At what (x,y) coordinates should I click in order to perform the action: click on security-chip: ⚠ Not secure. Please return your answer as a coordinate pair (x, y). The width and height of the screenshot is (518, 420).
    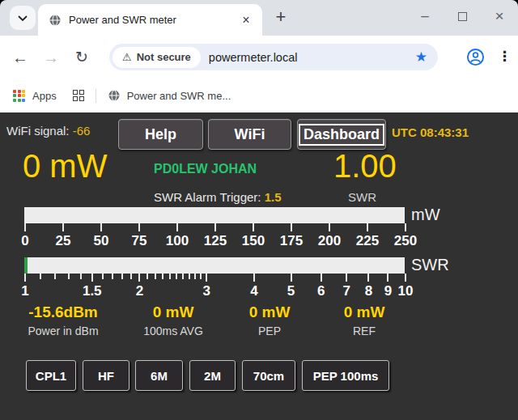
    Looking at the image, I should click on (157, 57).